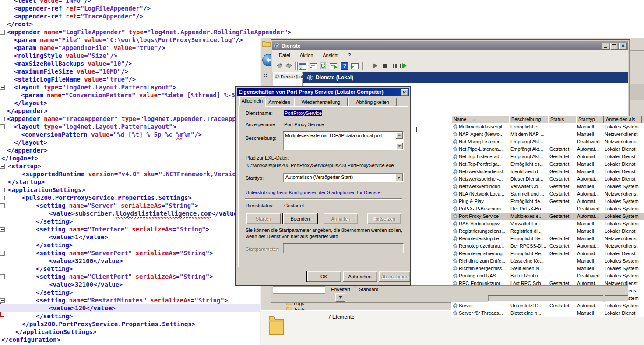 This screenshot has height=345, width=644. Describe the element at coordinates (529, 119) in the screenshot. I see `column-header-Beschreibung: Beschreibung` at that location.